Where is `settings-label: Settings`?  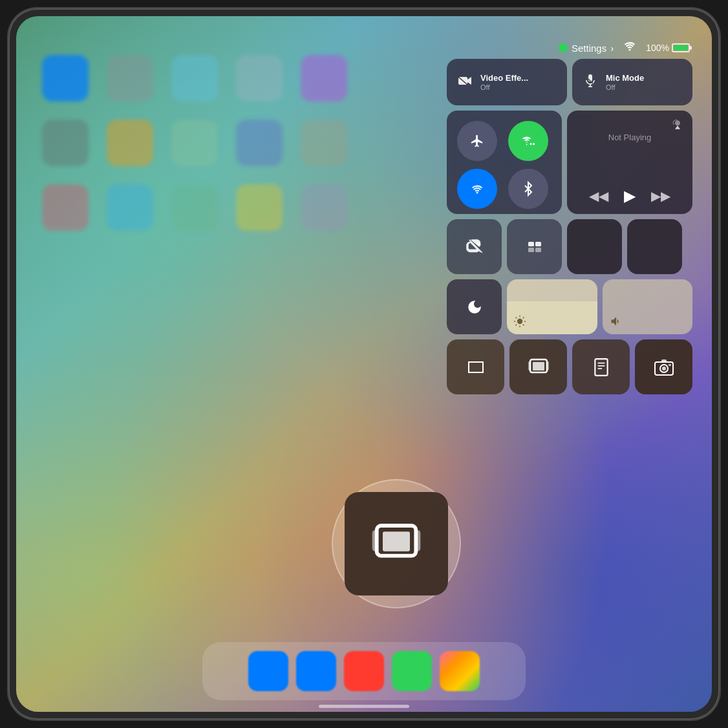
settings-label: Settings is located at coordinates (589, 48).